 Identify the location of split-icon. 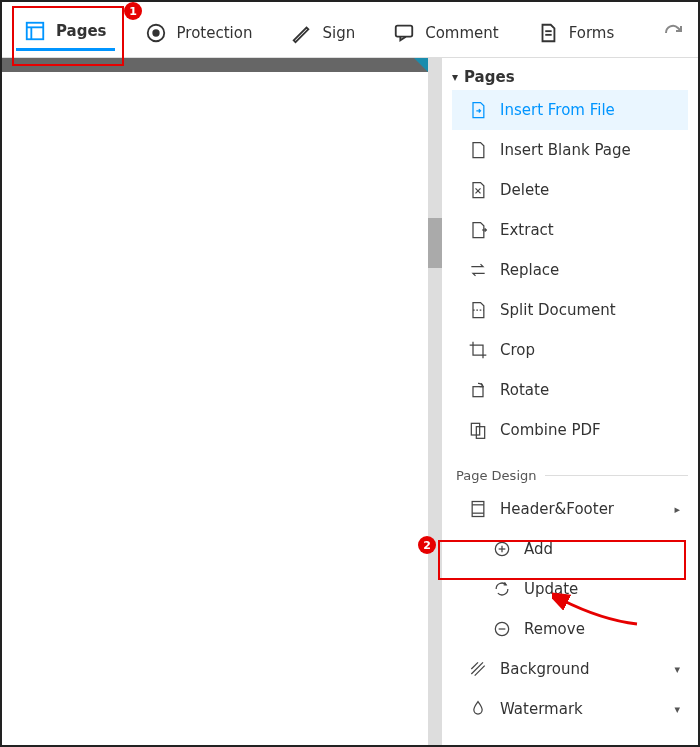
(478, 310).